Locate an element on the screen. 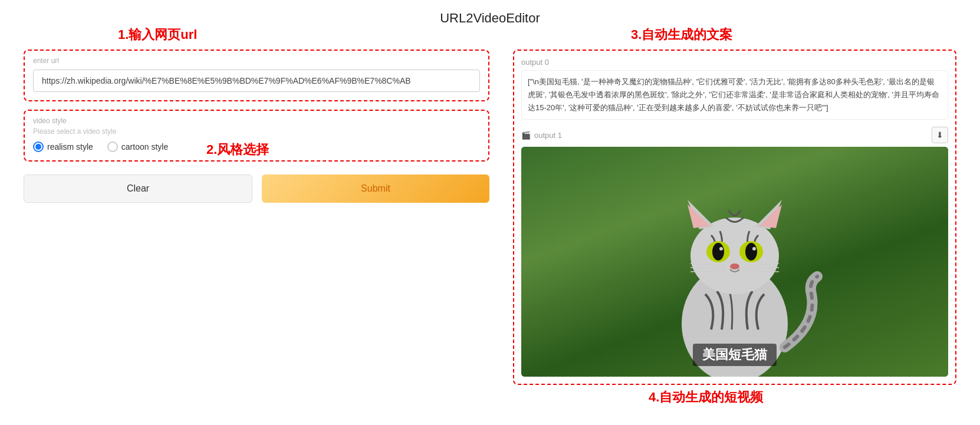 Image resolution: width=980 pixels, height=425 pixels. video-caption: 美国短毛猫 is located at coordinates (735, 355).